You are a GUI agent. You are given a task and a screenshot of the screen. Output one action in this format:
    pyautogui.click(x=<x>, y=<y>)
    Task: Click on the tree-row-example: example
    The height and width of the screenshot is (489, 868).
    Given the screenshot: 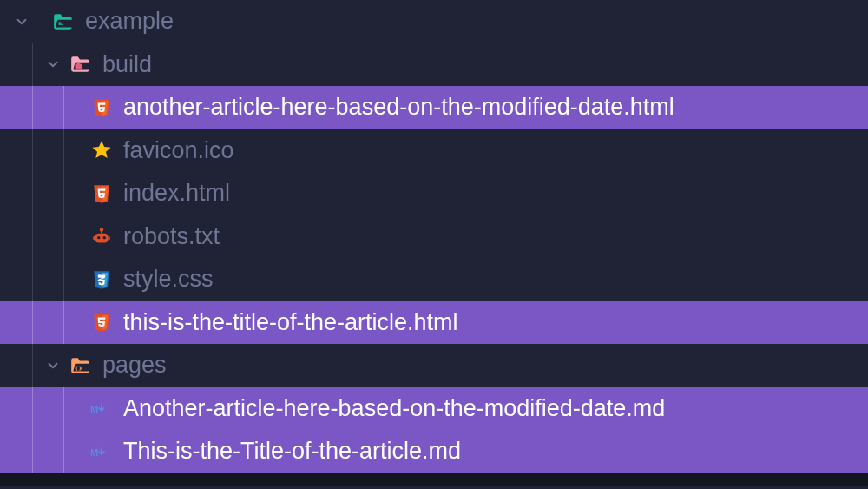 What is the action you would take?
    pyautogui.click(x=434, y=22)
    